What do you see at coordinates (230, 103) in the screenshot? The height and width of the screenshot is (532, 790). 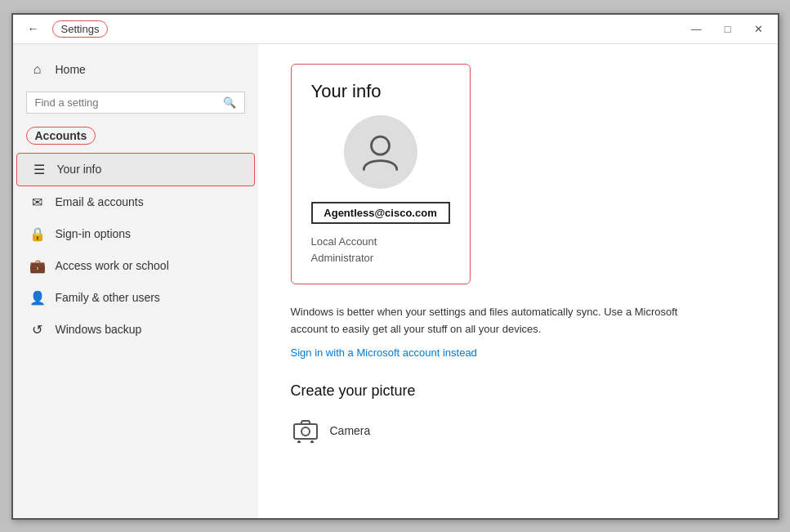 I see `search-icon: 🔍` at bounding box center [230, 103].